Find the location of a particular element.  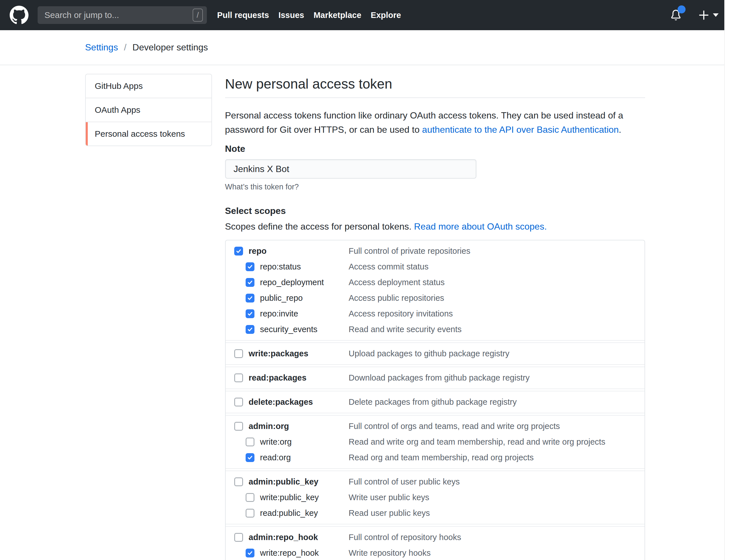

scope-name-label: repo:status is located at coordinates (280, 267).